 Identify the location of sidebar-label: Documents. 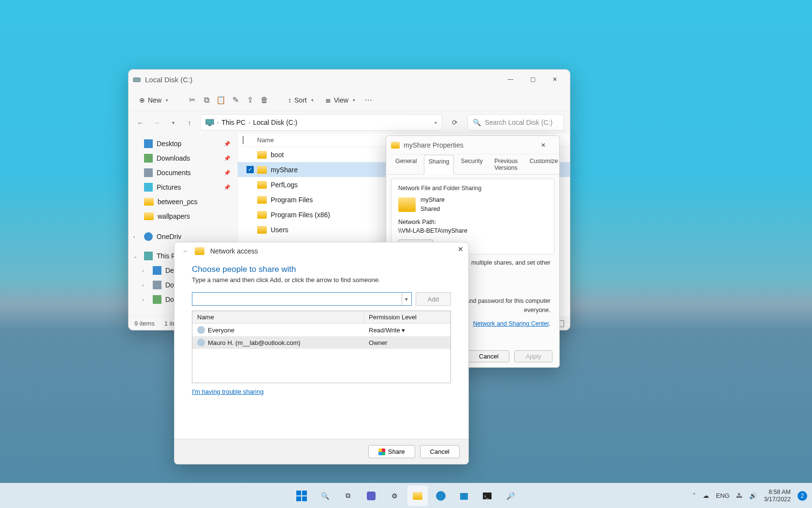
(174, 173).